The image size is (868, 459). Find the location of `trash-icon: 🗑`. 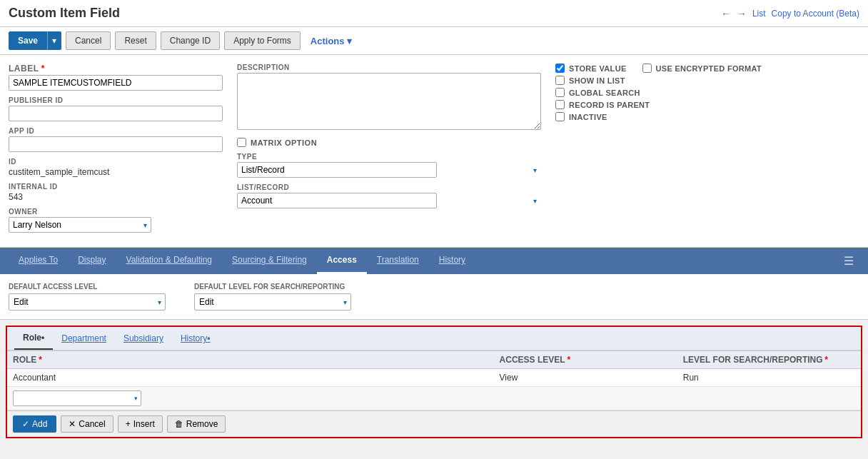

trash-icon: 🗑 is located at coordinates (179, 424).